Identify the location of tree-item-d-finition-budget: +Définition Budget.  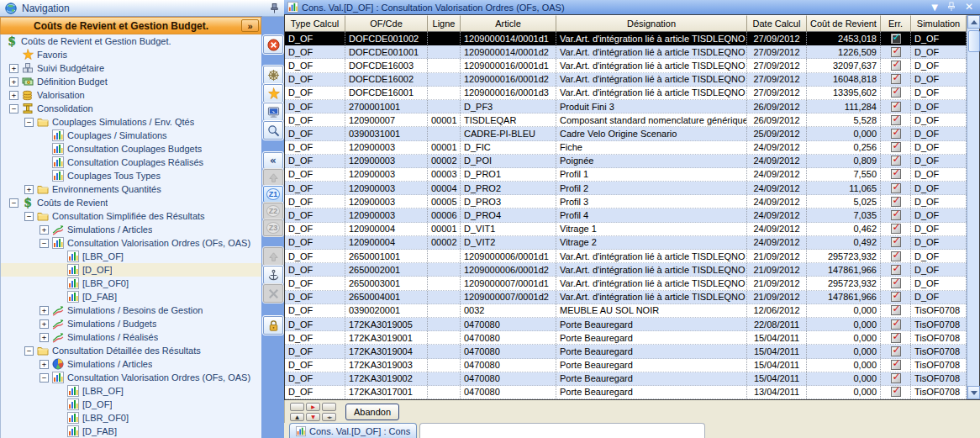
(131, 82).